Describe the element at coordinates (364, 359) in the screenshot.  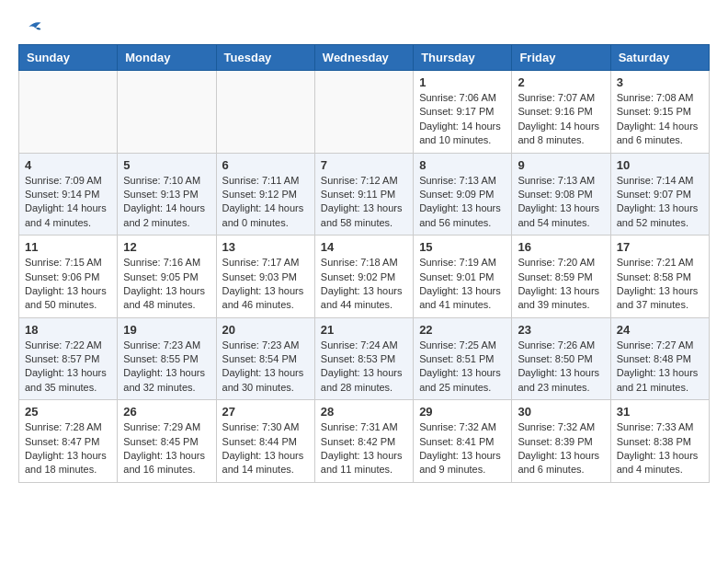
I see `calendar-week-row: 18Sunrise: 7:22 AM Sunset: 8:57 PM Dayli…` at that location.